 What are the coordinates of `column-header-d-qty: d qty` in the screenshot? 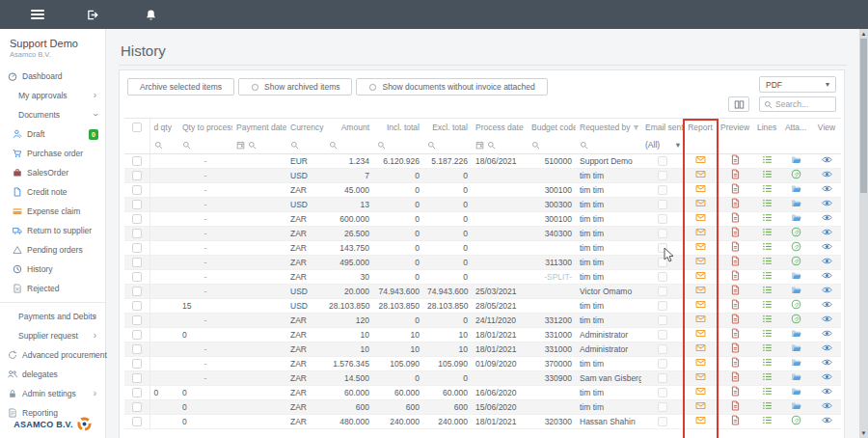 It's located at (164, 127).